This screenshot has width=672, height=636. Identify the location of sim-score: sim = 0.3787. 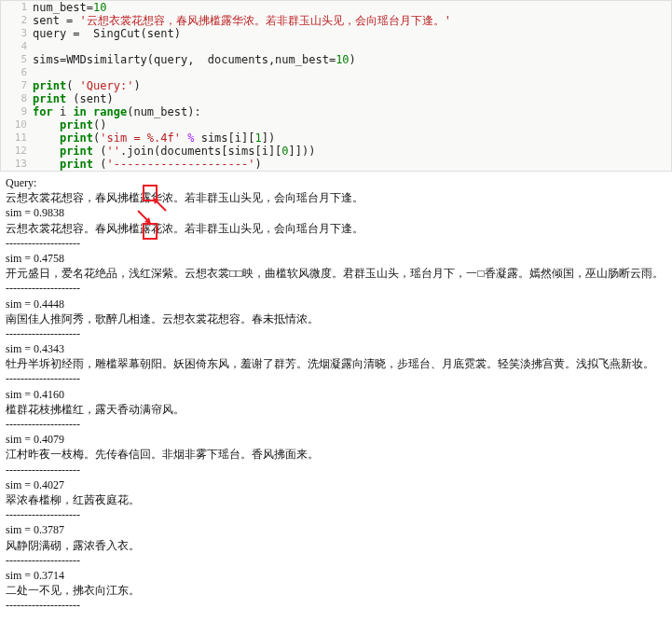
(336, 530).